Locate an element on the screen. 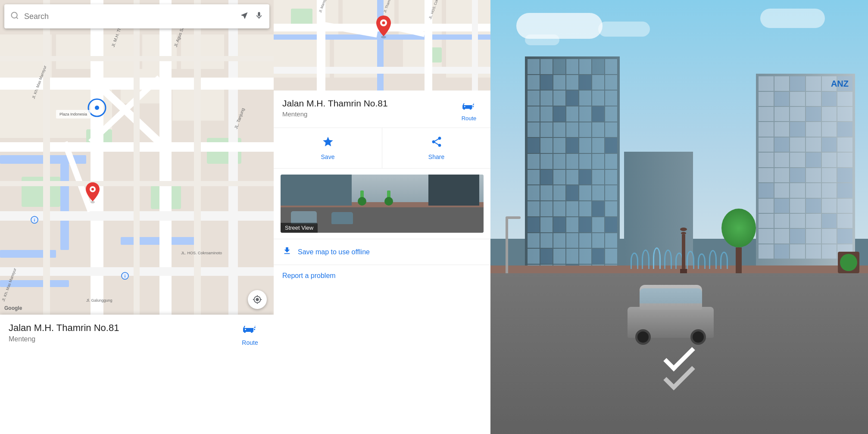 The height and width of the screenshot is (434, 868). microphone-icon is located at coordinates (259, 16).